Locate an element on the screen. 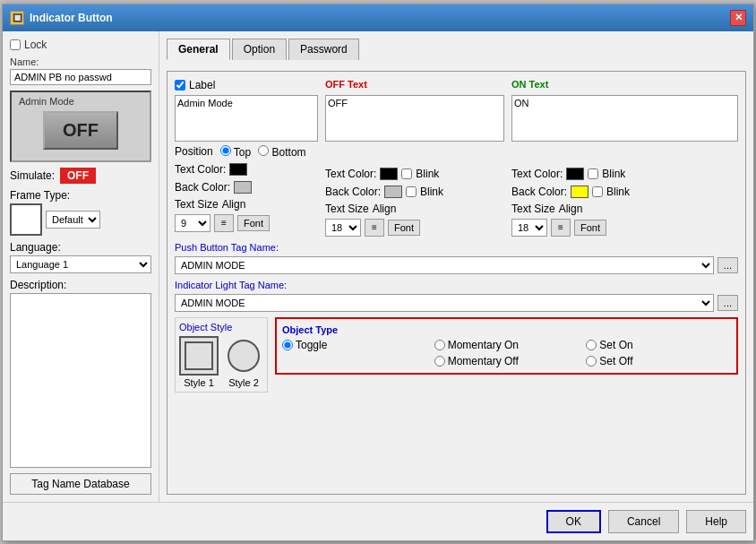 The width and height of the screenshot is (756, 544). ok-button: OK is located at coordinates (573, 522).